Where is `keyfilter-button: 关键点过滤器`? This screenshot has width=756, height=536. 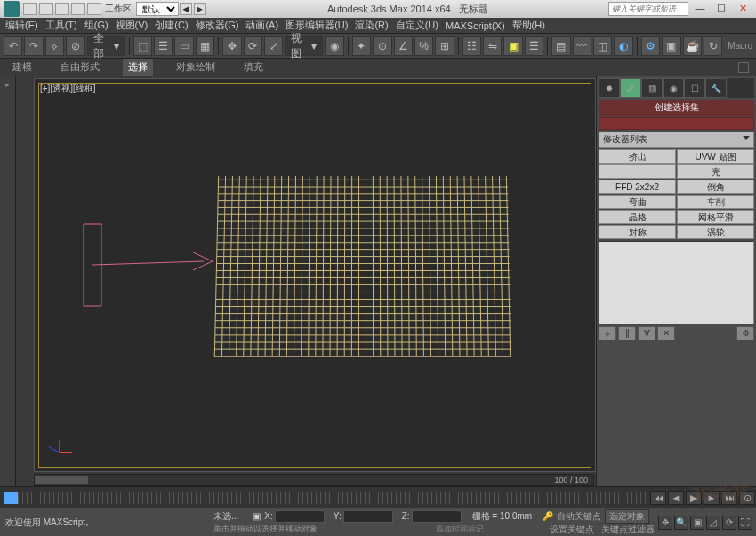
keyfilter-button: 关键点过滤器 is located at coordinates (628, 530).